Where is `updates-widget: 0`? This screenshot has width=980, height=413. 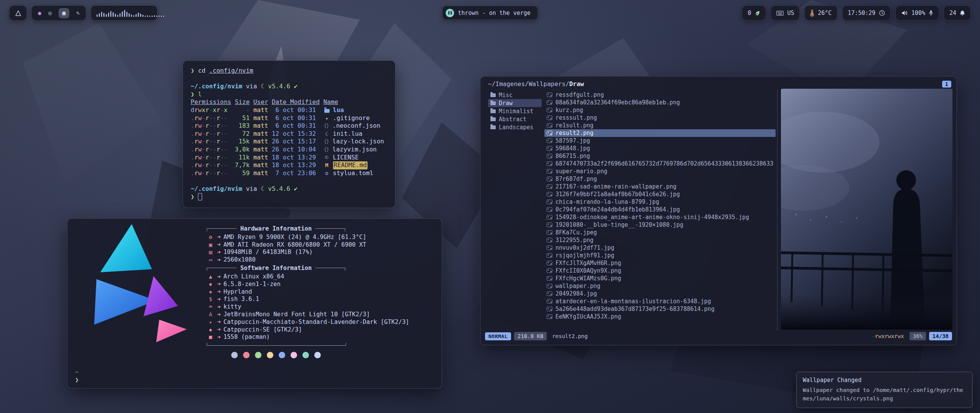 updates-widget: 0 is located at coordinates (754, 13).